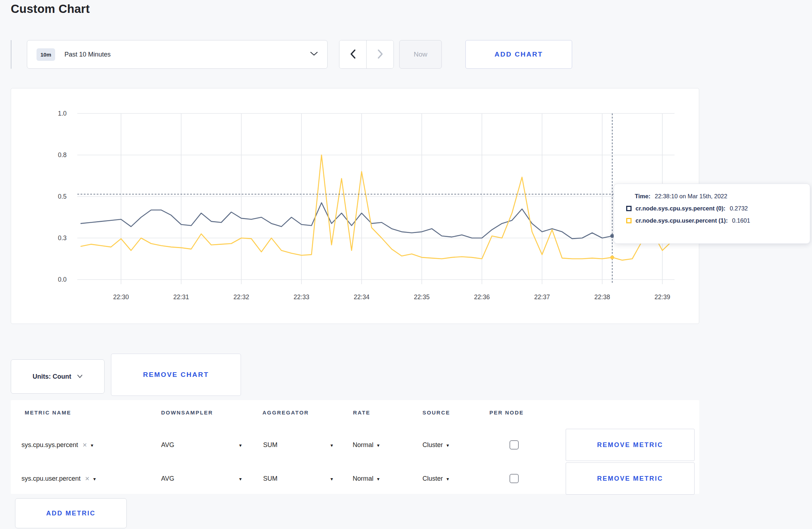 The width and height of the screenshot is (812, 529). What do you see at coordinates (57, 445) in the screenshot?
I see `metric-name-select: sys.cpu.sys.percent ✕ ▾` at bounding box center [57, 445].